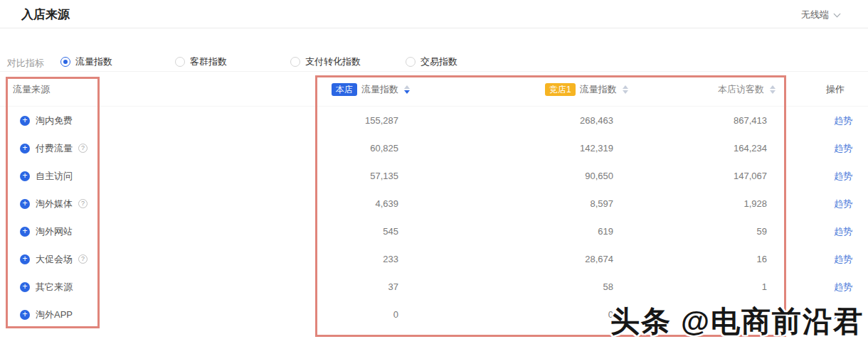  What do you see at coordinates (380, 90) in the screenshot?
I see `own-index-column-label: 流量指数` at bounding box center [380, 90].